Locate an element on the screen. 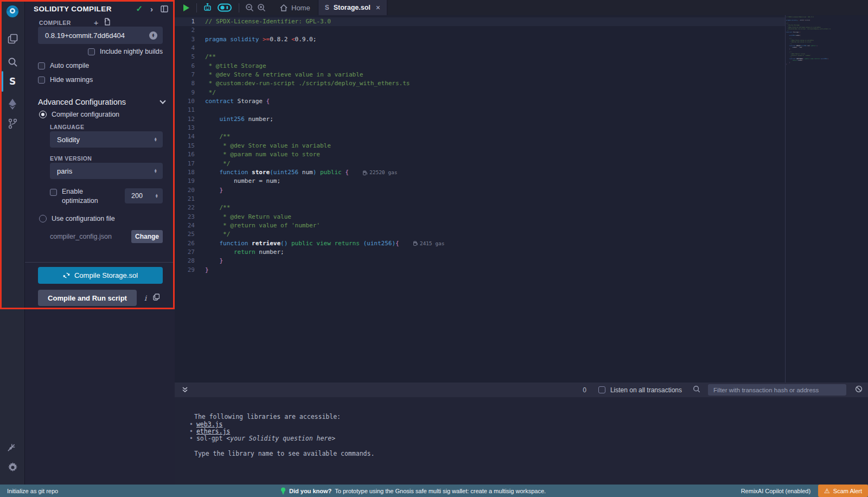 The width and height of the screenshot is (868, 497). settings-gear-icon is located at coordinates (12, 467).